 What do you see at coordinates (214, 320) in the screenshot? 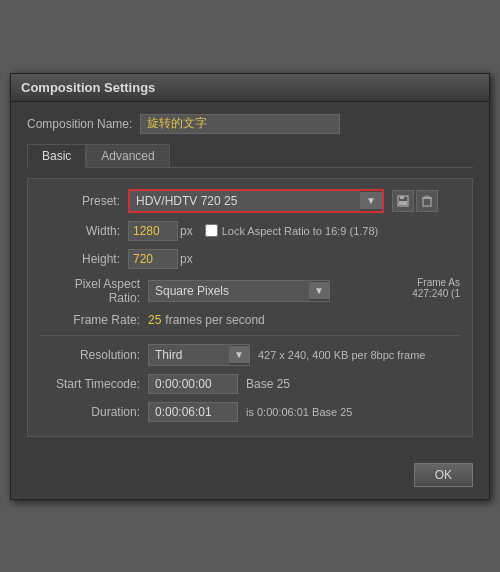
I see `frame-rate-unit: frames per second` at bounding box center [214, 320].